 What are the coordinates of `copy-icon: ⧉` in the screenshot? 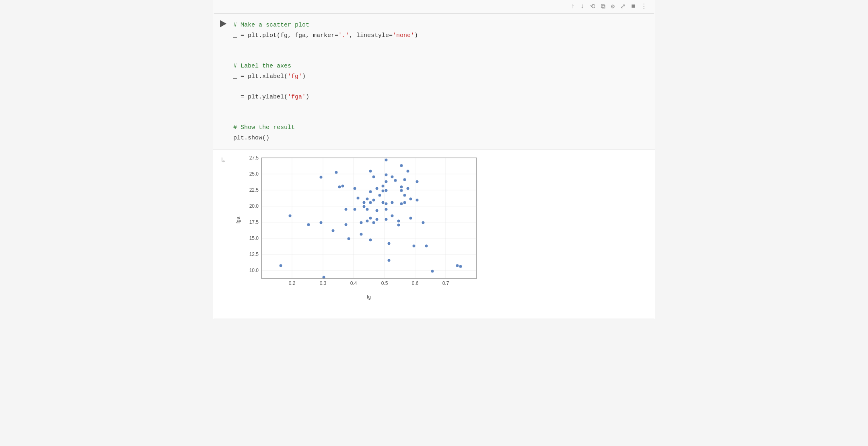 It's located at (603, 6).